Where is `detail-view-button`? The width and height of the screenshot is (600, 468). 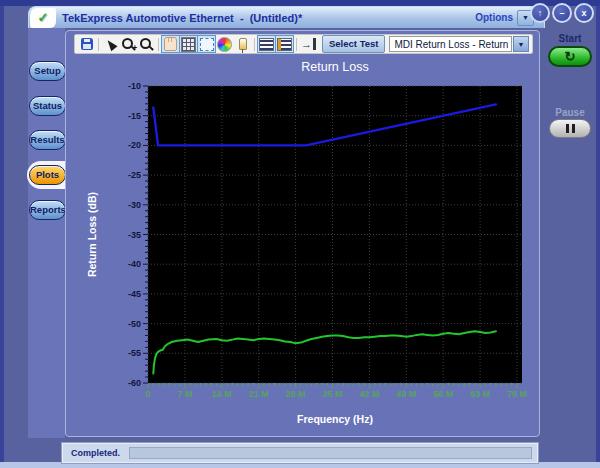
detail-view-button is located at coordinates (284, 44).